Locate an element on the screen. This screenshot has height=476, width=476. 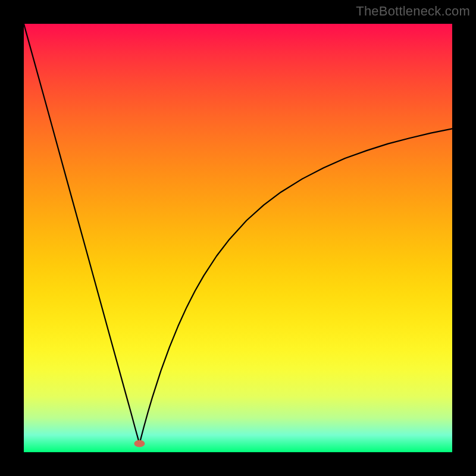
watermark-text: TheBottleneck.com is located at coordinates (413, 11).